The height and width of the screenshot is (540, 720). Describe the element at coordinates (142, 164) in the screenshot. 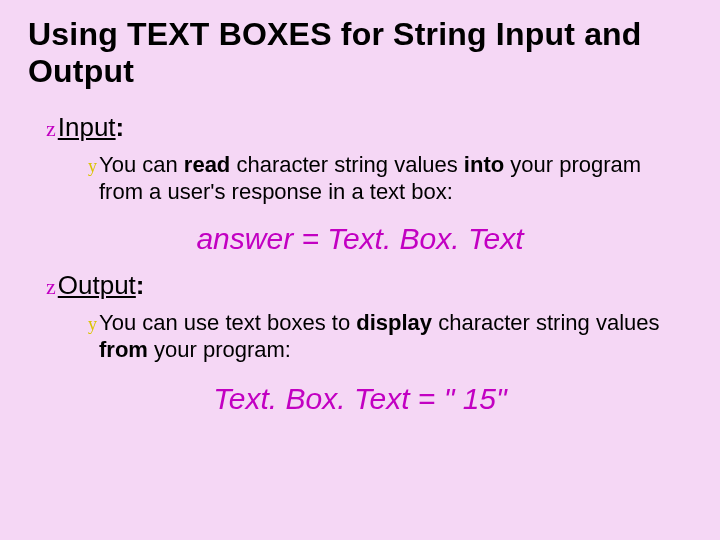

I see `t: You can` at that location.